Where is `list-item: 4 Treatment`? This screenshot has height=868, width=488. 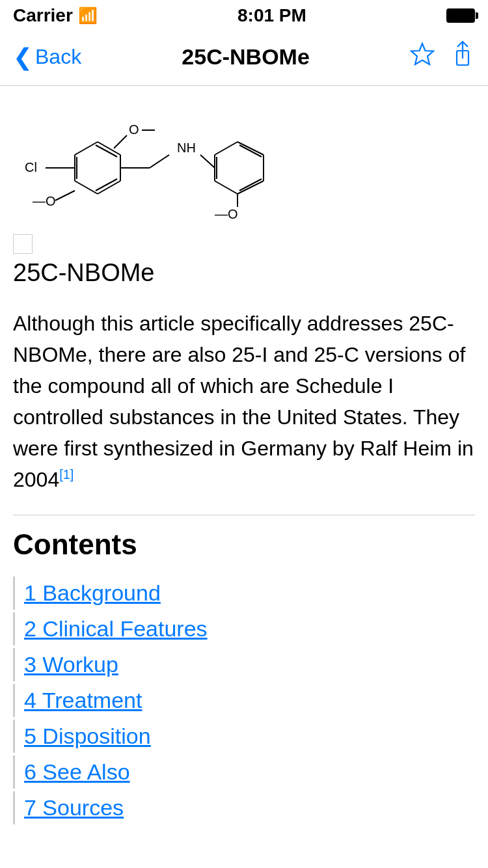 list-item: 4 Treatment is located at coordinates (244, 700).